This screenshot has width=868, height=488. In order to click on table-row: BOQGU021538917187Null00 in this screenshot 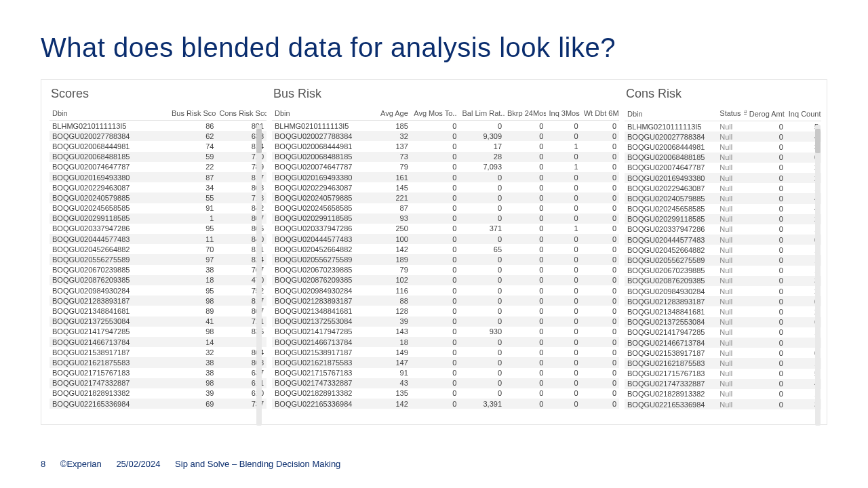, I will do `click(723, 352)`.